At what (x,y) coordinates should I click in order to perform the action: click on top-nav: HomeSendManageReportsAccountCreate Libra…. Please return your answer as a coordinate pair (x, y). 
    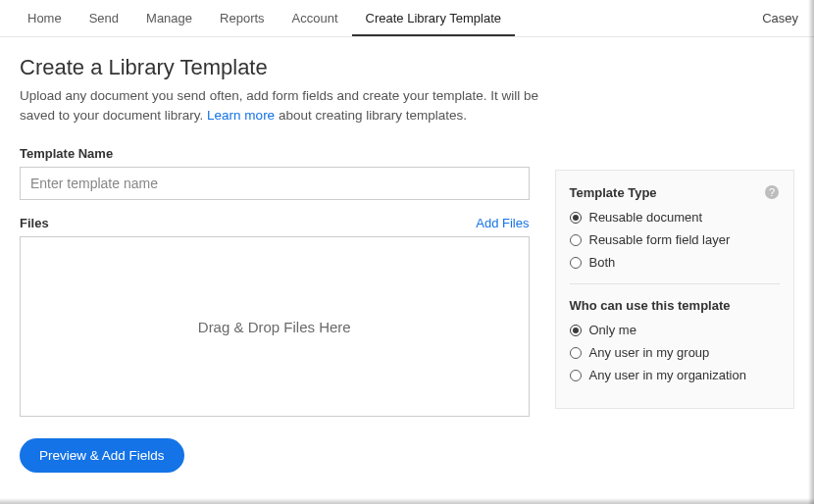
    Looking at the image, I should click on (407, 19).